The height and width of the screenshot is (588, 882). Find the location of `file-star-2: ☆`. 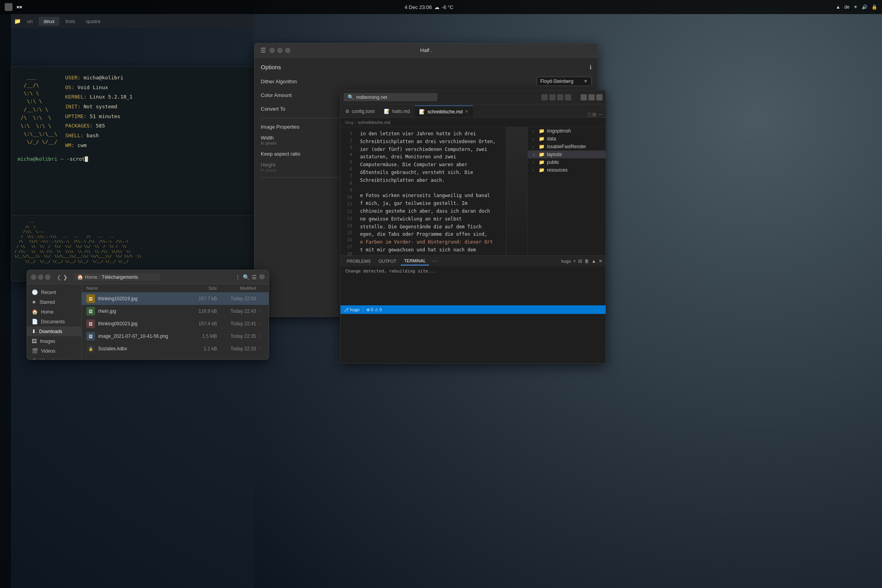

file-star-2: ☆ is located at coordinates (260, 311).